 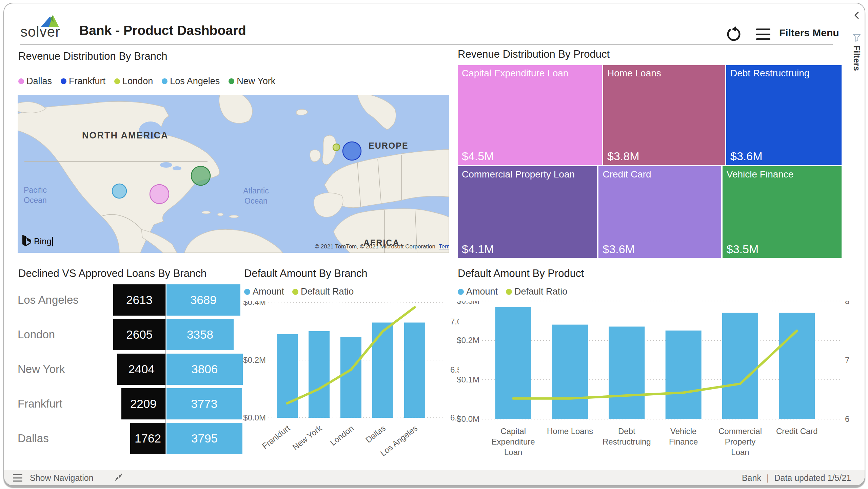 What do you see at coordinates (660, 212) in the screenshot?
I see `treemap-tile: Credit Card$3.6M` at bounding box center [660, 212].